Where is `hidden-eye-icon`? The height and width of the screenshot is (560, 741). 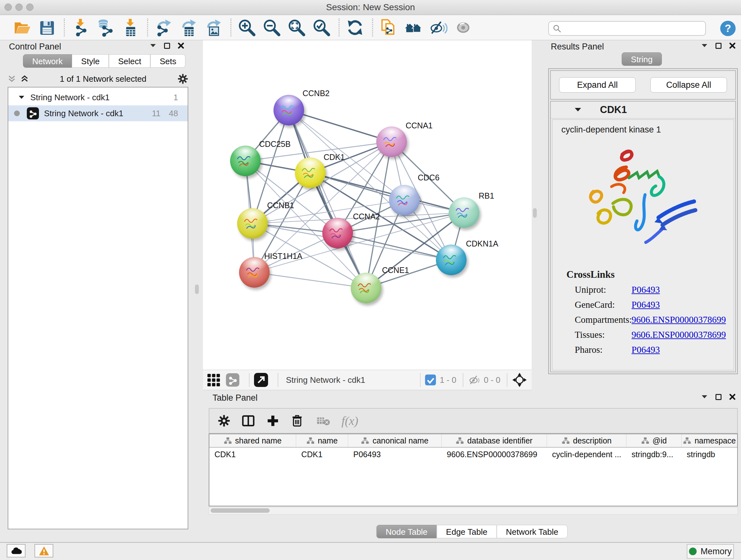
hidden-eye-icon is located at coordinates (474, 380).